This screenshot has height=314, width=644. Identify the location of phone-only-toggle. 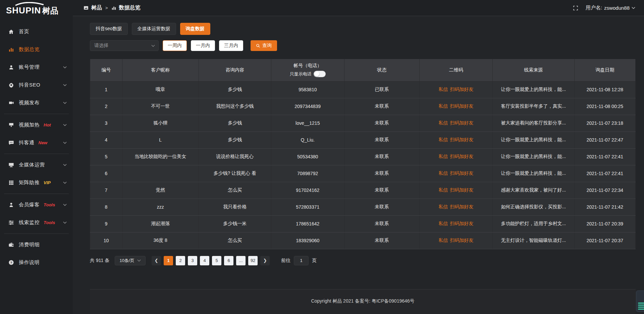
(320, 74).